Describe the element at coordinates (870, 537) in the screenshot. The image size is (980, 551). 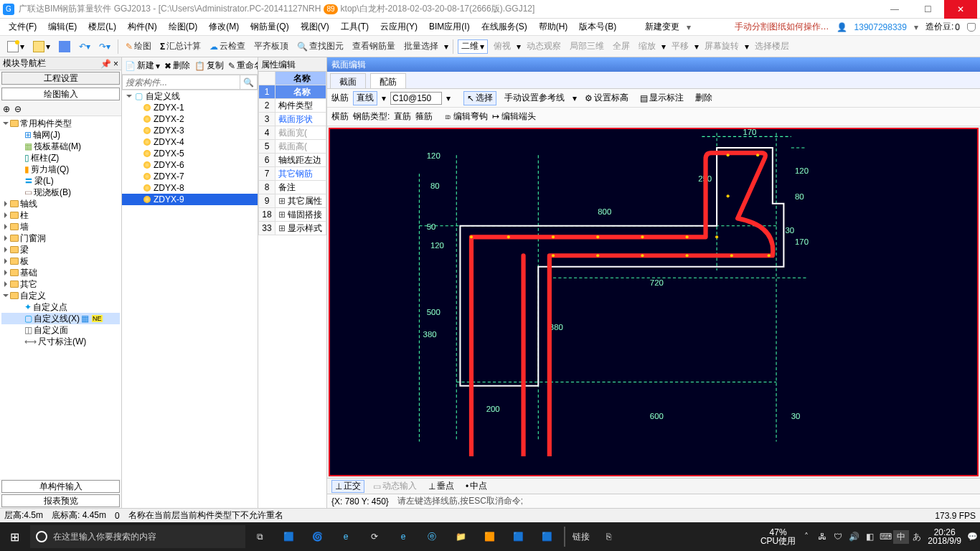
I see `tray-app-icon: ◧` at that location.